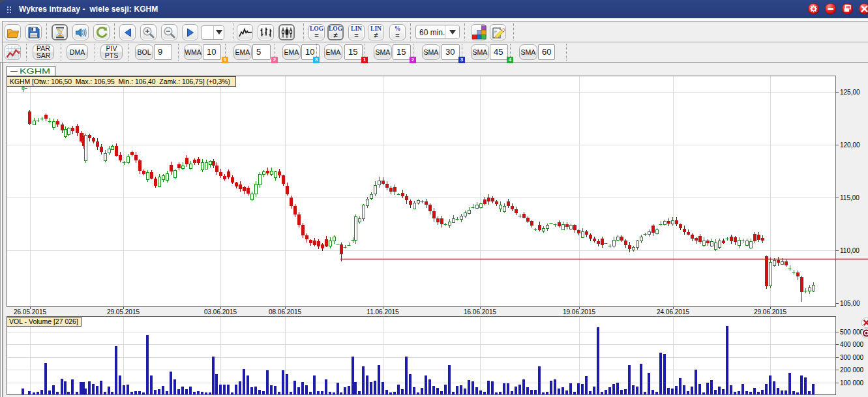  Describe the element at coordinates (285, 312) in the screenshot. I see `svg-text: 08.06.2015` at that location.